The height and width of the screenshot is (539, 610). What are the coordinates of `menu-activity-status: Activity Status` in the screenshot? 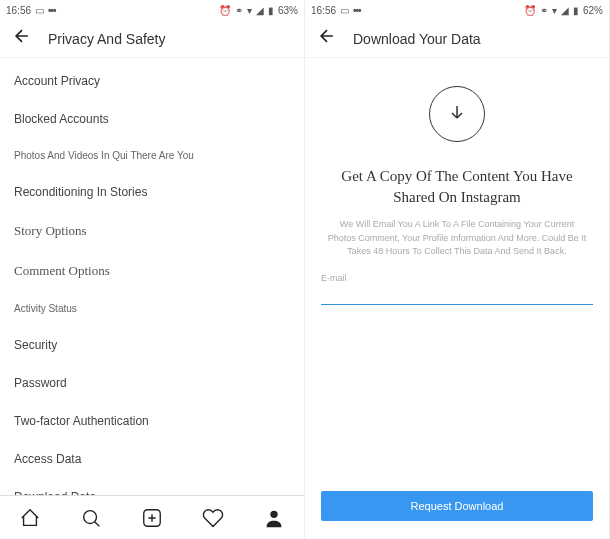 It's located at (152, 308).